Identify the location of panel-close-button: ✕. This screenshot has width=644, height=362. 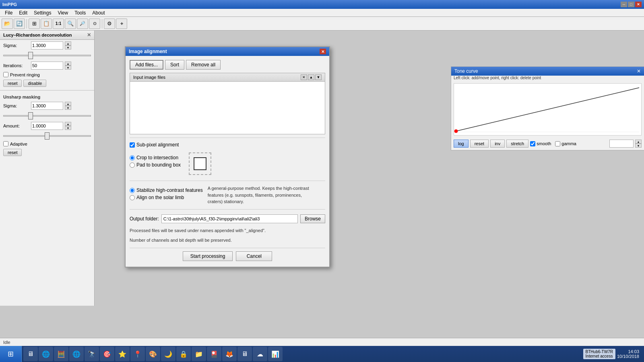
(89, 35).